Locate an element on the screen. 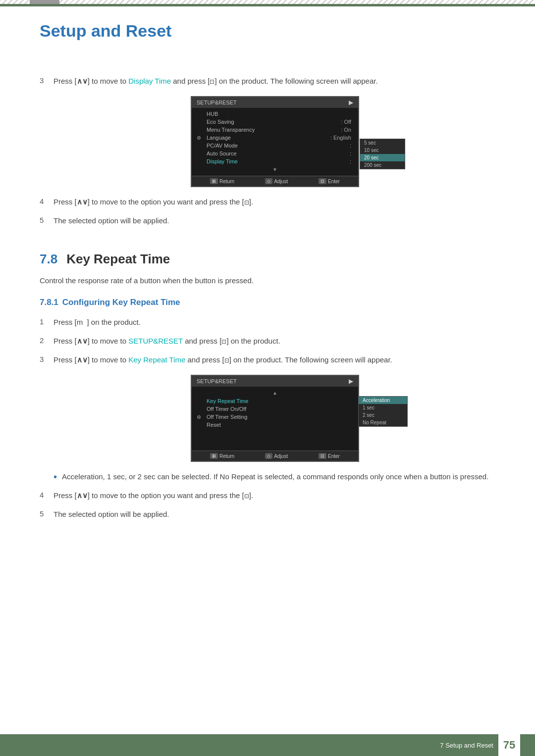 The image size is (535, 756). bullet-text: Acceleration, 1 sec, or 2 sec can be sel… is located at coordinates (275, 477).